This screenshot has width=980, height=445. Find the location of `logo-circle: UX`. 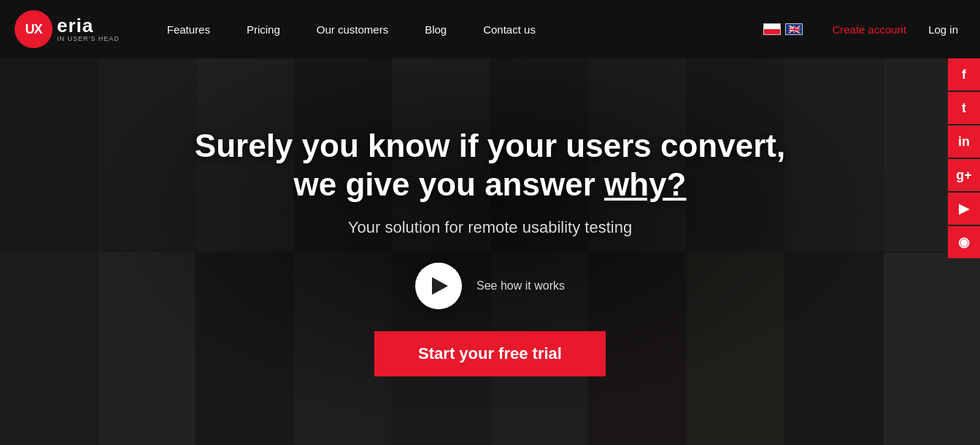

logo-circle: UX is located at coordinates (34, 29).